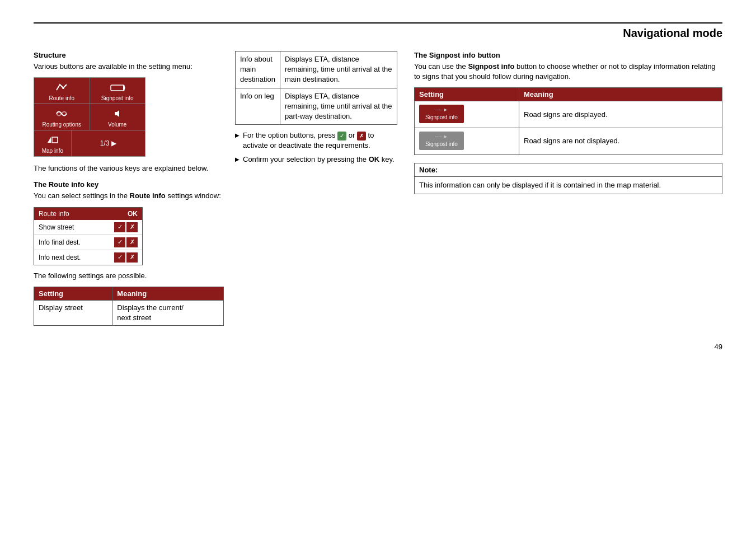 The height and width of the screenshot is (534, 756). I want to click on nav-menu-row-3: Map info 1/3 ▶, so click(90, 143).